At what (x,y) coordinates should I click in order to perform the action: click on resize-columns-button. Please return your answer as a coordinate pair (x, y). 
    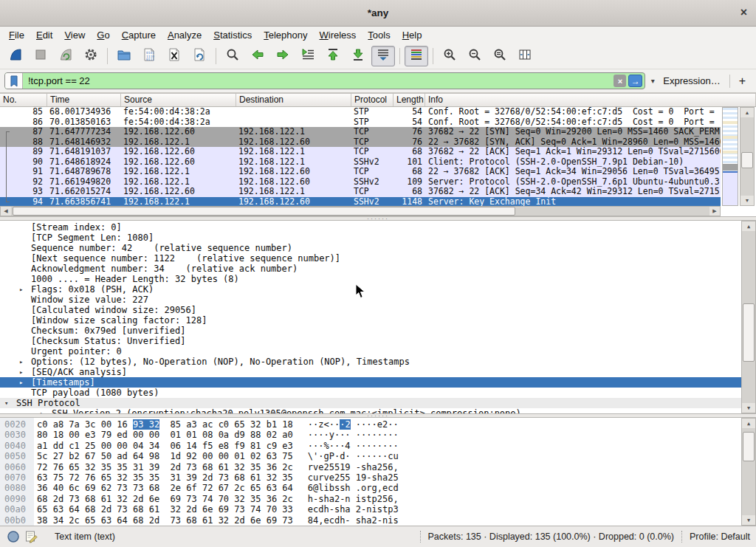
    Looking at the image, I should click on (525, 56).